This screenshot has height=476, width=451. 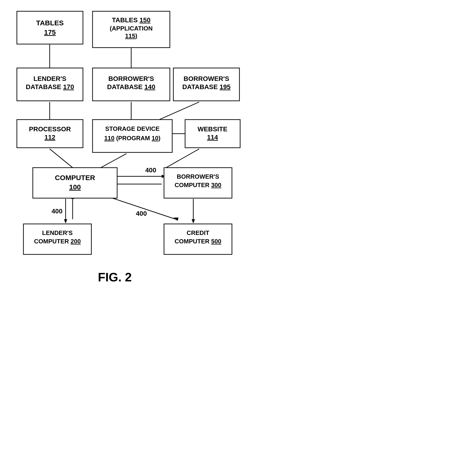 I want to click on svg-text: DATABASE 195, so click(x=206, y=87).